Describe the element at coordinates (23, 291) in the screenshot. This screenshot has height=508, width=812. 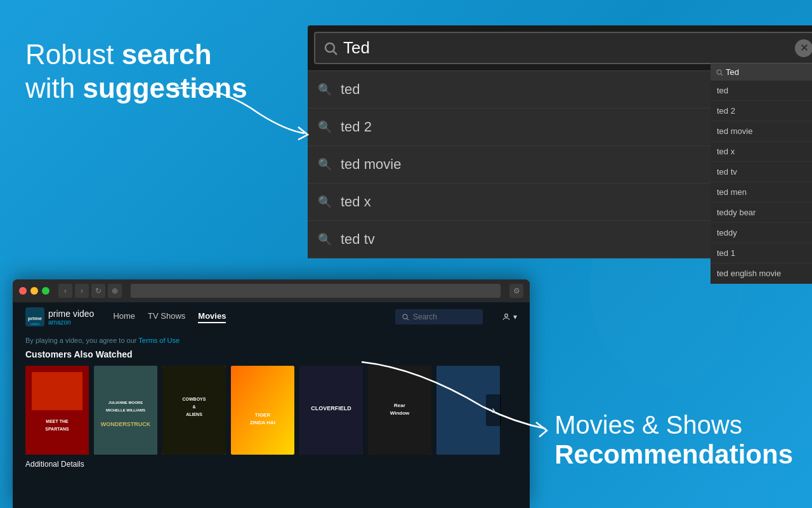
I see `close-window-button` at that location.